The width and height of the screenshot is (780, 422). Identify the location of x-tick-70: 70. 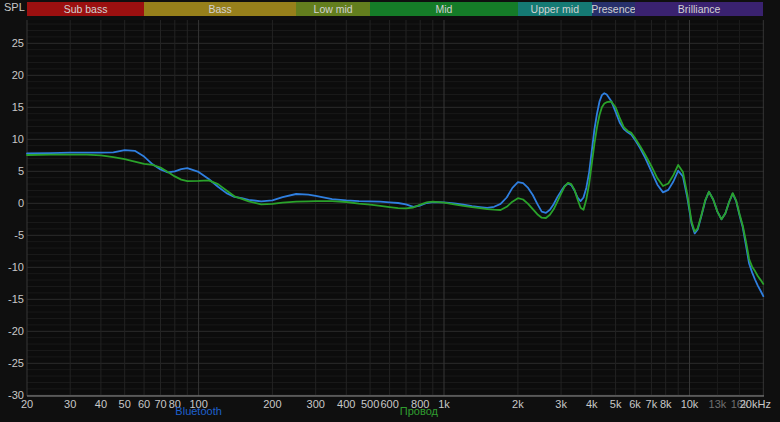
(160, 404).